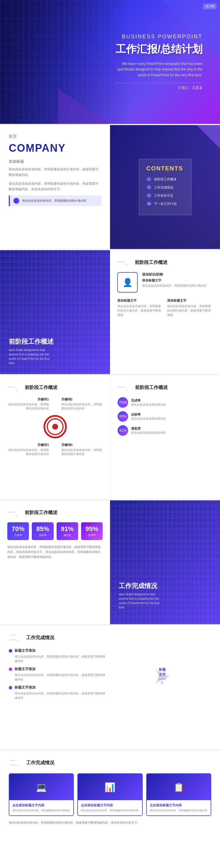 The image size is (220, 868). Describe the element at coordinates (142, 586) in the screenshot. I see `s5r-title: 工作完成情况` at that location.